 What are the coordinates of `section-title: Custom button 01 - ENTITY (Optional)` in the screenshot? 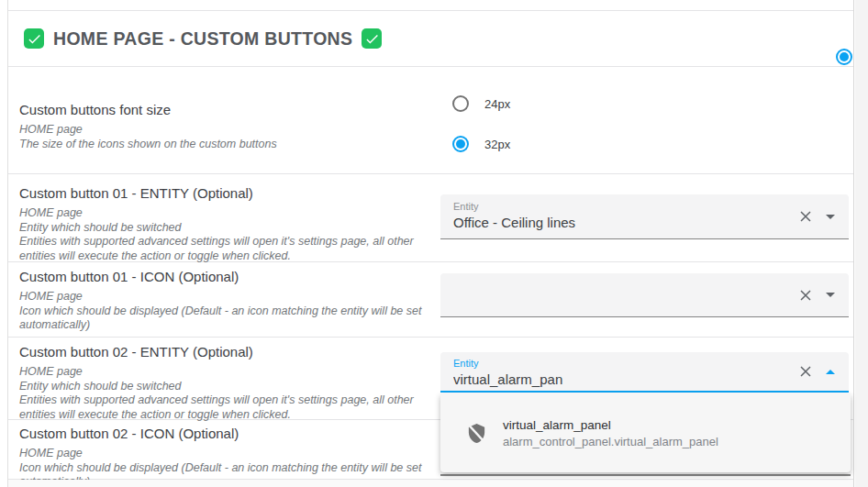 It's located at (230, 194).